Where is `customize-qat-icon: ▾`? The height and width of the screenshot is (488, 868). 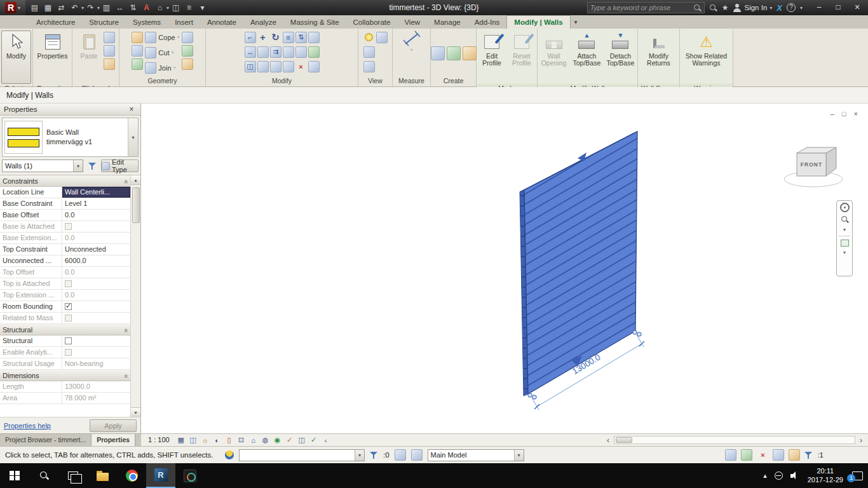 customize-qat-icon: ▾ is located at coordinates (202, 8).